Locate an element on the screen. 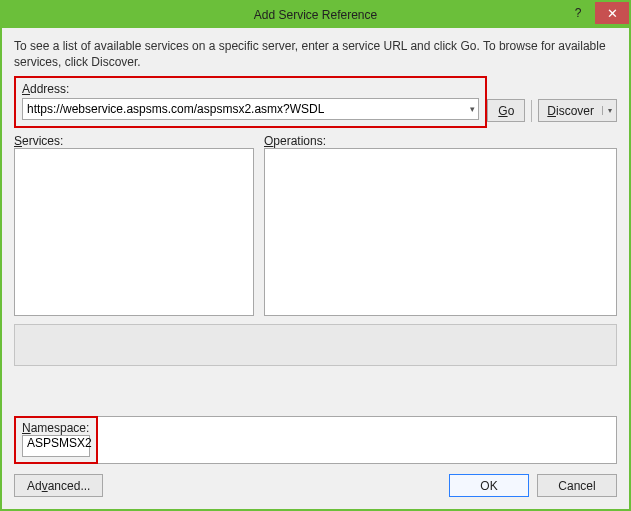  advanced-button: Advanced... is located at coordinates (58, 486).